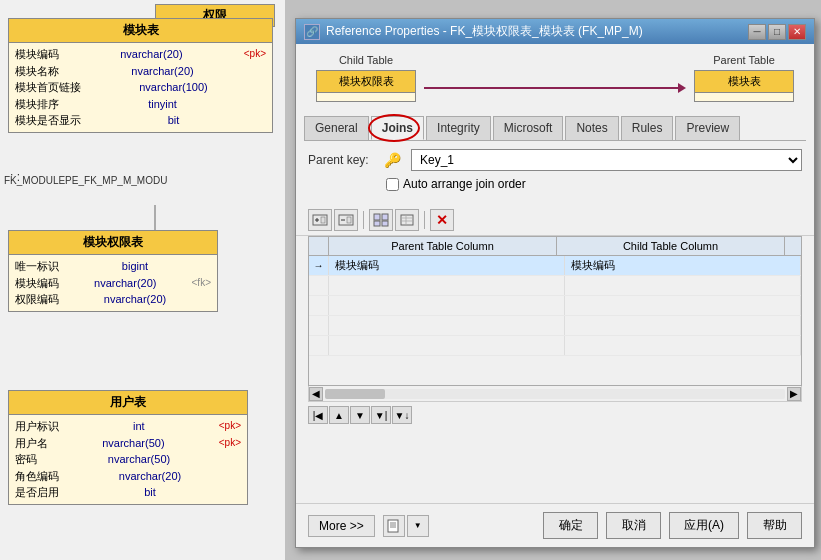  I want to click on footer-dropdown-btn: ▼, so click(418, 526).